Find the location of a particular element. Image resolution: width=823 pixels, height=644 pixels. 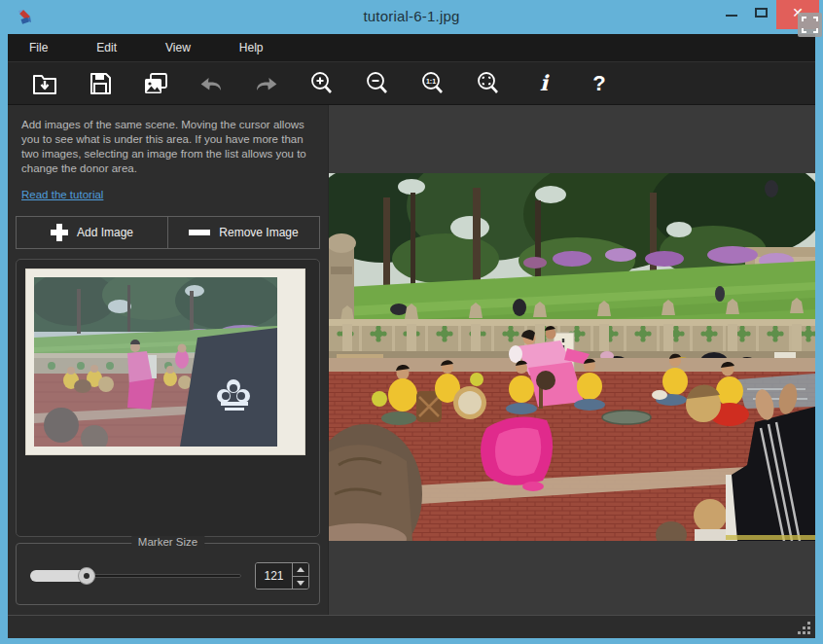

screen-capture-overlay-badge is located at coordinates (809, 25).